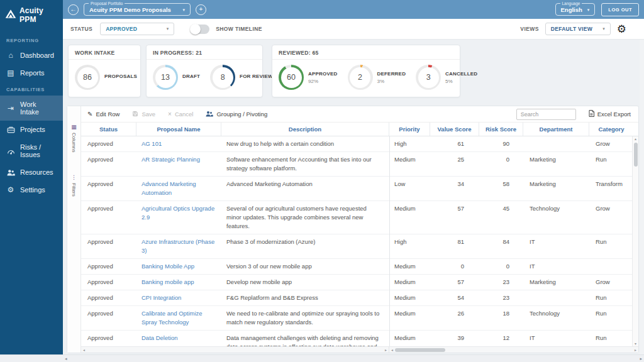 The image size is (644, 362). Describe the element at coordinates (103, 114) in the screenshot. I see `edit-row-button: ✎ Edit Row` at that location.